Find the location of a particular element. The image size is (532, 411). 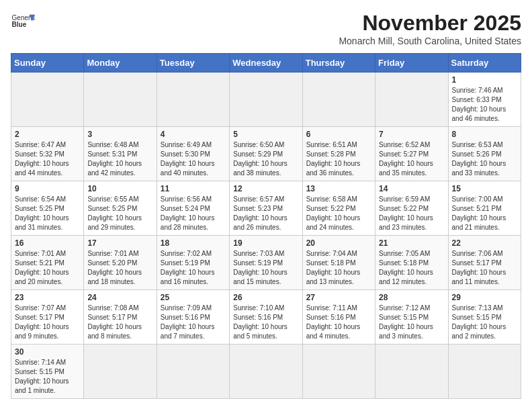

calendar-cell: 29Sunrise: 7:13 AM Sunset: 5:15 PM Dayli… is located at coordinates (484, 317).